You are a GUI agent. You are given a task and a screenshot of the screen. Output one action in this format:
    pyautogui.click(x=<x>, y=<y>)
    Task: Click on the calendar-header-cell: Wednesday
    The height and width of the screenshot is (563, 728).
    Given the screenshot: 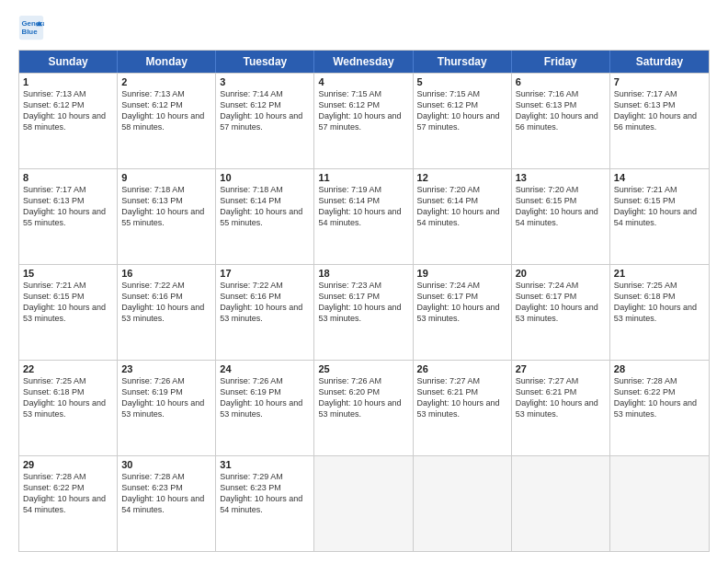 What is the action you would take?
    pyautogui.click(x=364, y=62)
    